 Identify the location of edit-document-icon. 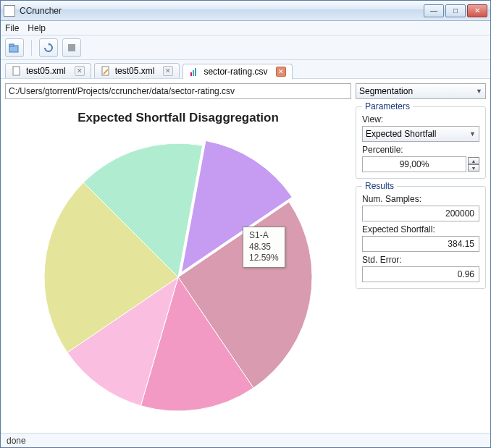
(106, 71).